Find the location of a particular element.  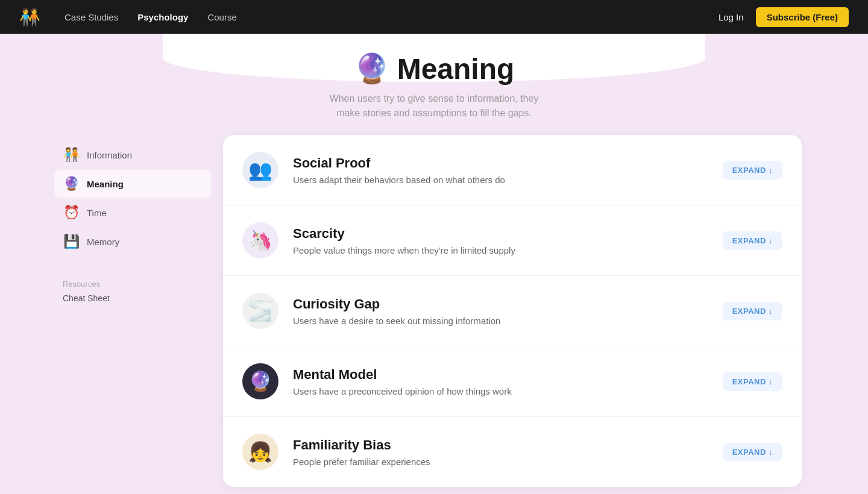

navbar: 🧑‍🤝‍🧑 Case Studies Psychology Course Log… is located at coordinates (434, 17).